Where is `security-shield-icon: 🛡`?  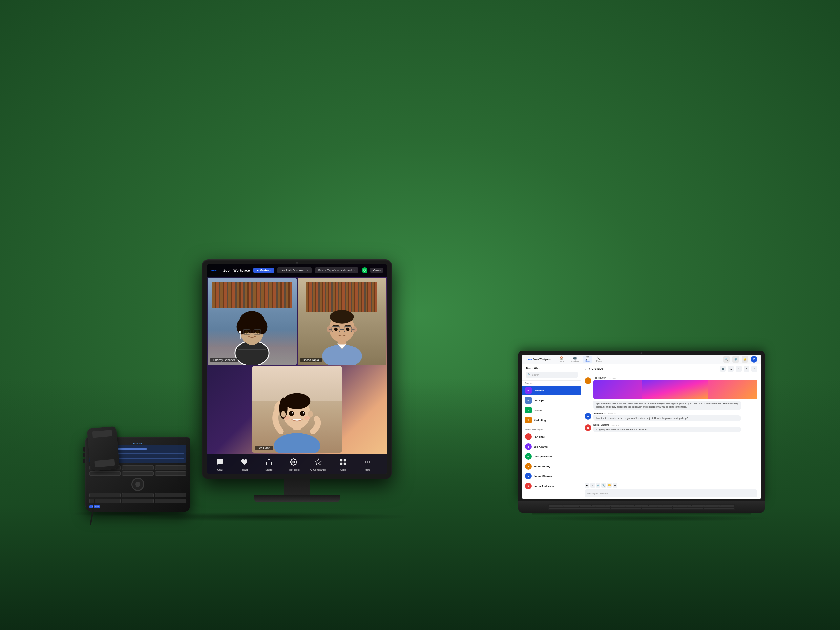 security-shield-icon: 🛡 is located at coordinates (365, 270).